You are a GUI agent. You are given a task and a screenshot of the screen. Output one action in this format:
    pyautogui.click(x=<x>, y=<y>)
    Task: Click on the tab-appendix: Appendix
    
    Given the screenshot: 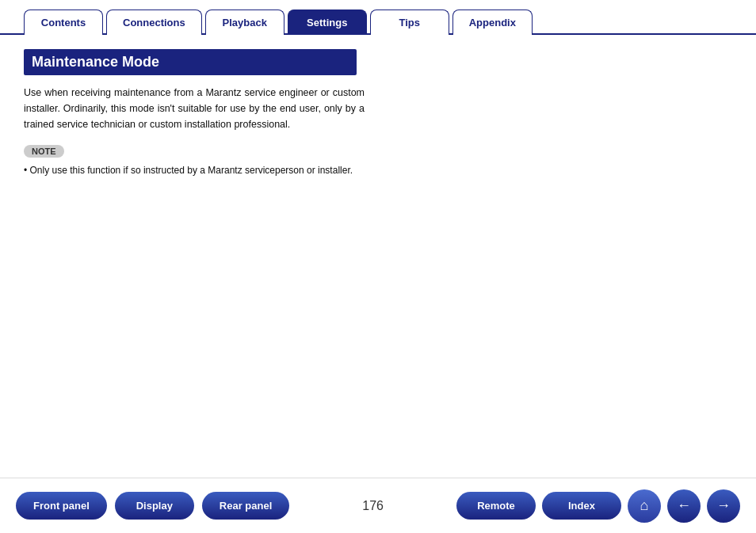 What is the action you would take?
    pyautogui.click(x=493, y=22)
    